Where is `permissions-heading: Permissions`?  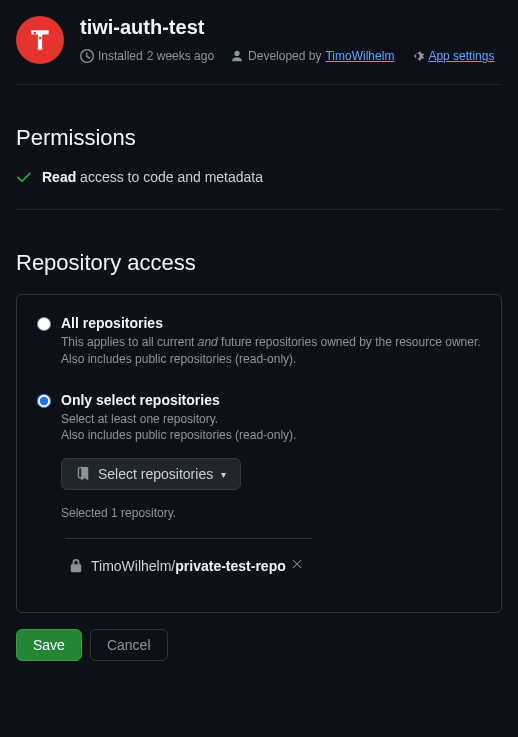 permissions-heading: Permissions is located at coordinates (259, 138).